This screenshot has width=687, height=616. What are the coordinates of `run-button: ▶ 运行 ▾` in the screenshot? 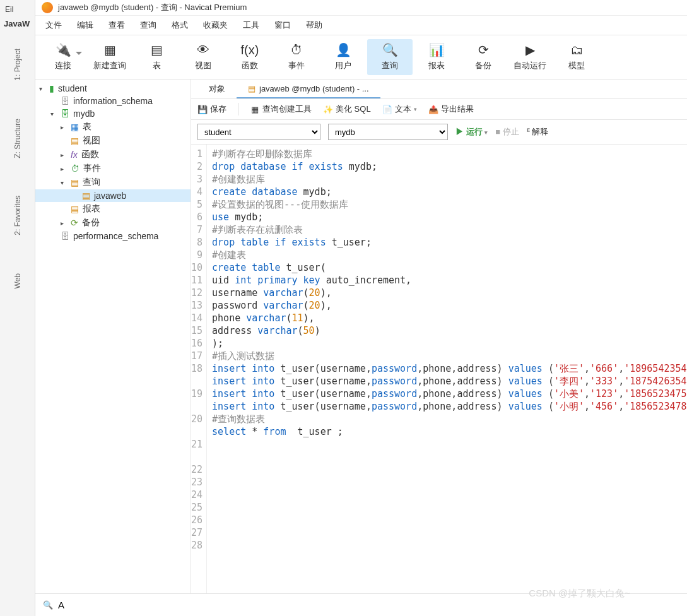 It's located at (472, 132).